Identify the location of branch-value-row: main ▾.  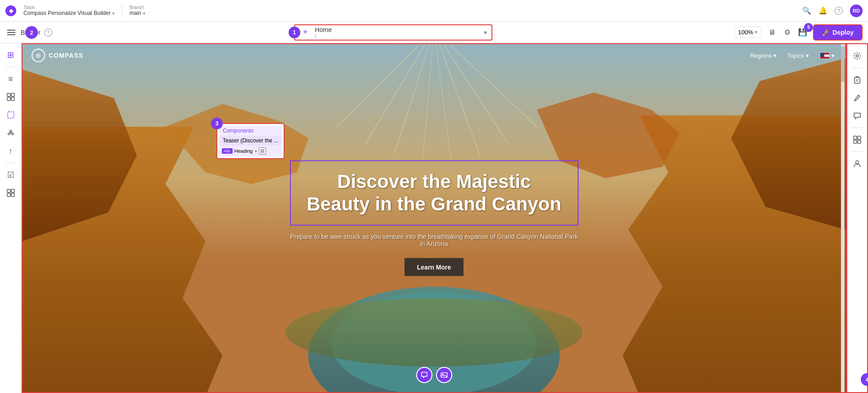
(137, 13).